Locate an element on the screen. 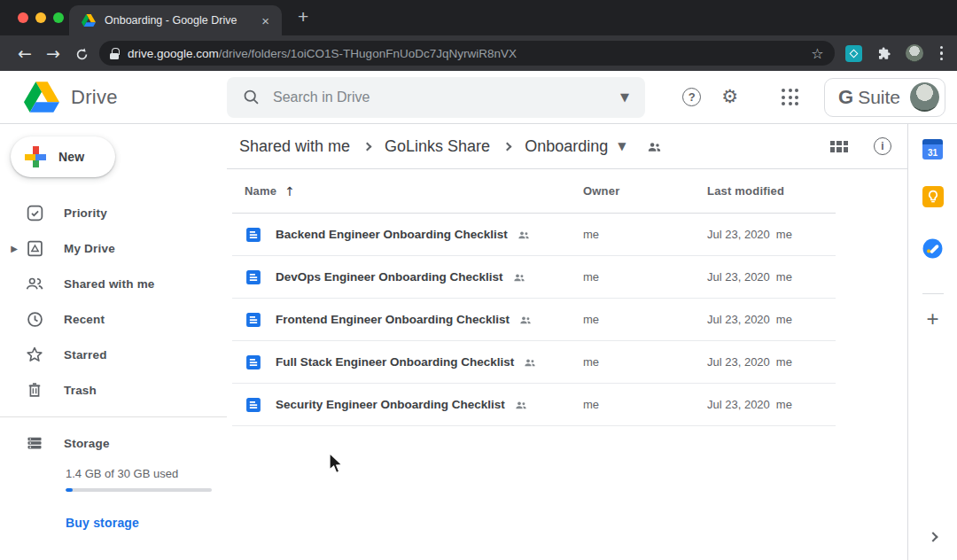 This screenshot has height=560, width=957. sort-ascending-arrow-icon: ↑ is located at coordinates (290, 191).